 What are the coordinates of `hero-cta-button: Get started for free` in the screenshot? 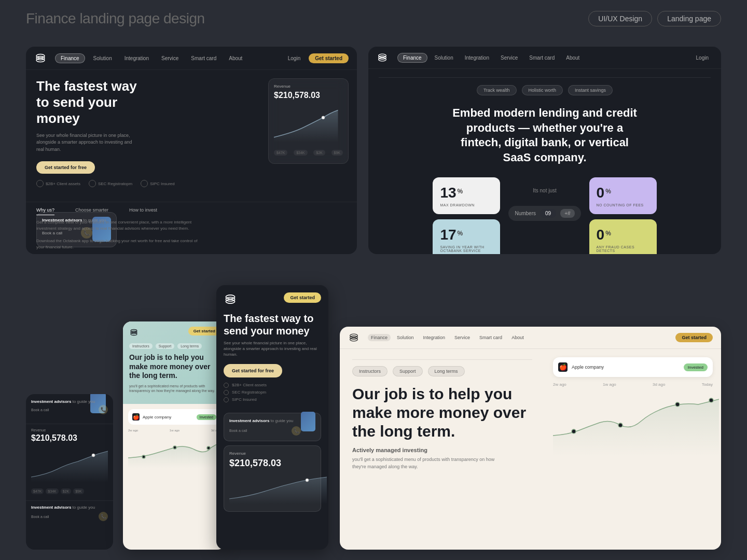 It's located at (65, 167).